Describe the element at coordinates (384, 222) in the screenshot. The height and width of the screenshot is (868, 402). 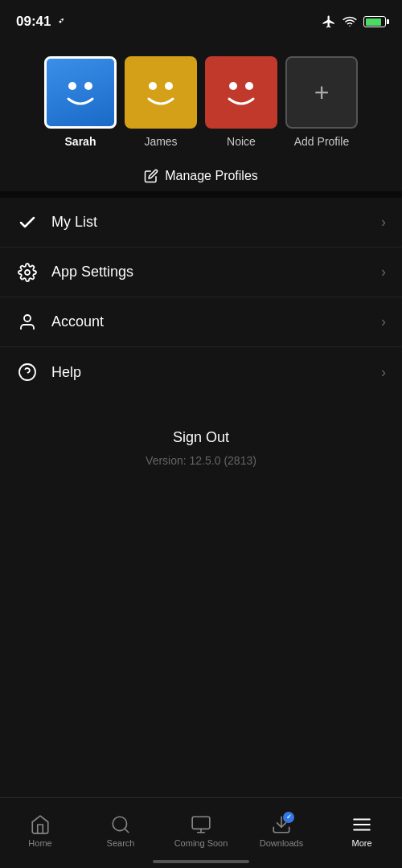
I see `chevron-my-list: ›` at that location.